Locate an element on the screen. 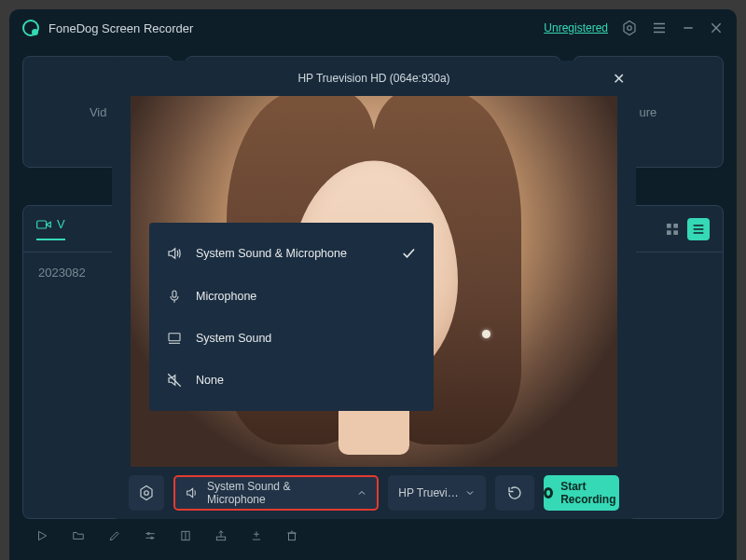 This screenshot has width=746, height=560. view-grid-button is located at coordinates (672, 229).